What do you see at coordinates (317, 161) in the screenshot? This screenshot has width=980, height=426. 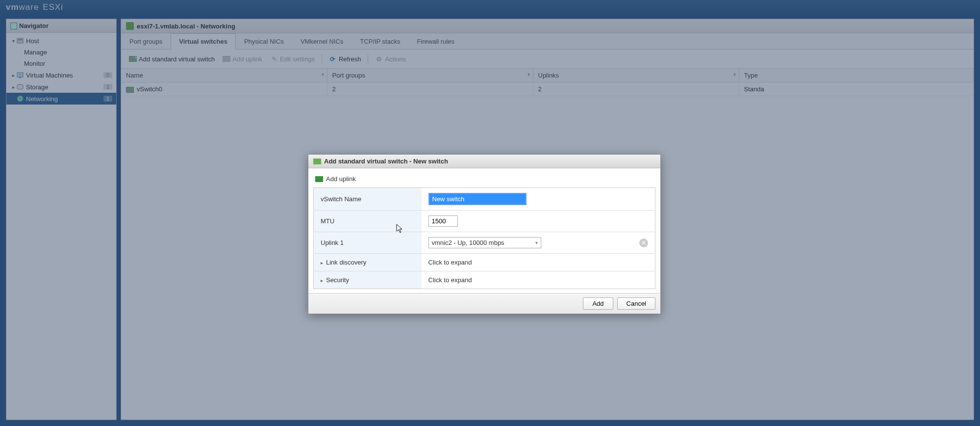 I see `vswitch-icon` at bounding box center [317, 161].